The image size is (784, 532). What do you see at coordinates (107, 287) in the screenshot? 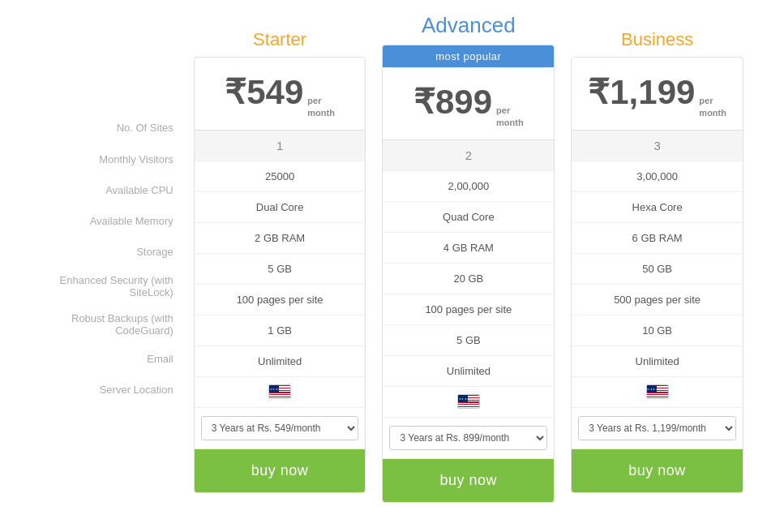
I see `label-security: Enhanced Security (with SiteLock)` at bounding box center [107, 287].